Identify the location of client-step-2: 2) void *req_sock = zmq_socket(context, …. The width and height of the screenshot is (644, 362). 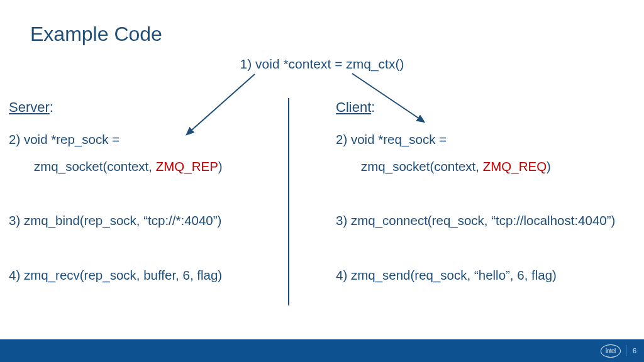
(482, 153).